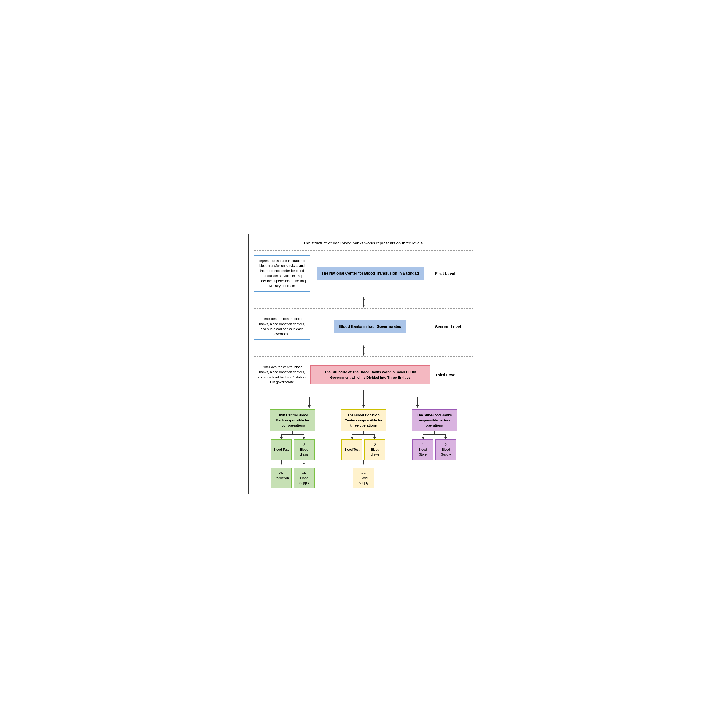 The height and width of the screenshot is (728, 727). Describe the element at coordinates (370, 327) in the screenshot. I see `level2-center: Blood Banks in Iraqi Governorates` at that location.